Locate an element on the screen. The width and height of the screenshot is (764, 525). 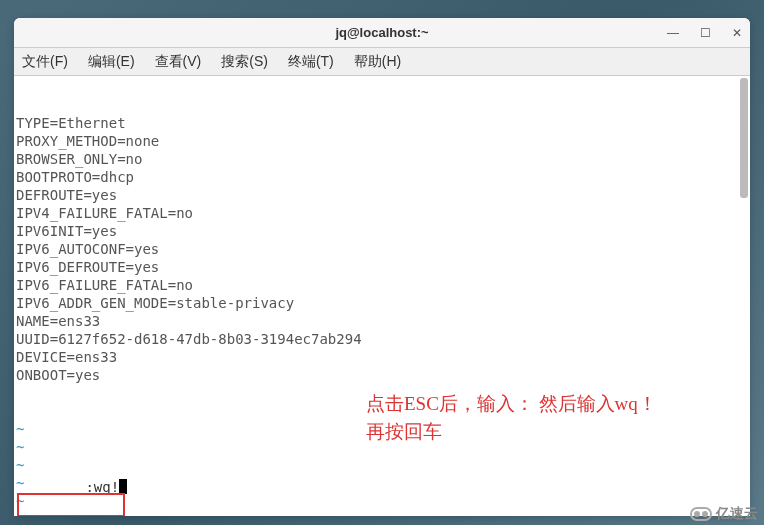
annotation-line1: 点击ESC后，输入： 然后输入wq！ is located at coordinates (512, 404).